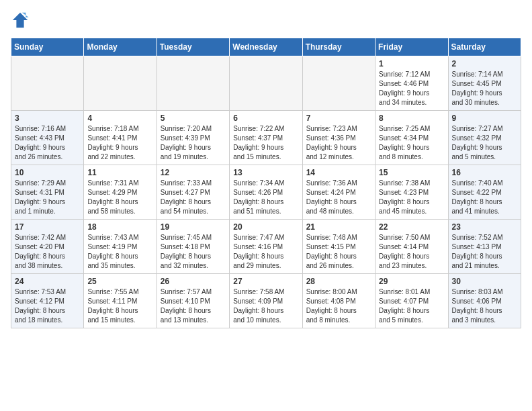 The width and height of the screenshot is (532, 411). What do you see at coordinates (47, 306) in the screenshot?
I see `day-info: Sunrise: 7:53 AM Sunset: 4:12 PM Dayligh…` at bounding box center [47, 306].